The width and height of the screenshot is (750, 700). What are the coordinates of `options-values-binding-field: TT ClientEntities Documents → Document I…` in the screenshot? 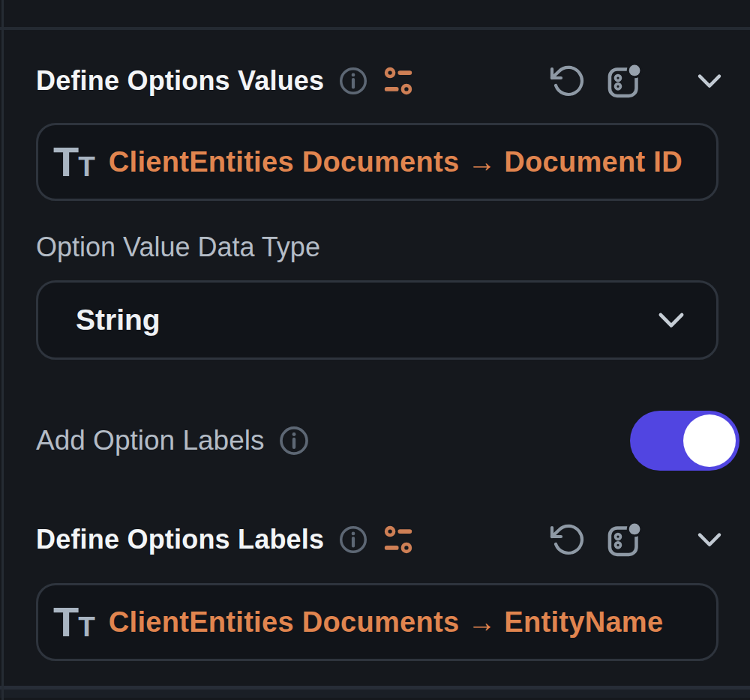 It's located at (377, 162).